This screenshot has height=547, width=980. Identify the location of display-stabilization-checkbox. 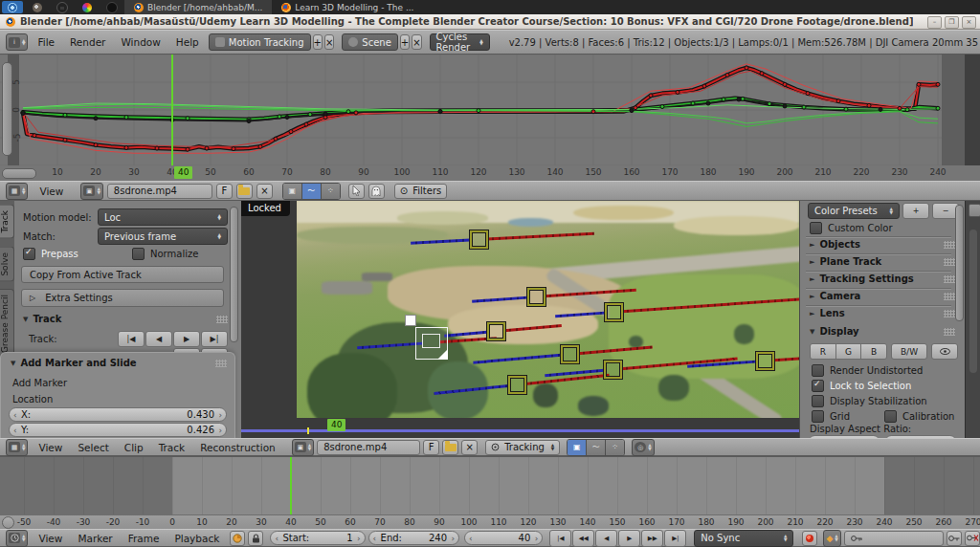
(817, 402).